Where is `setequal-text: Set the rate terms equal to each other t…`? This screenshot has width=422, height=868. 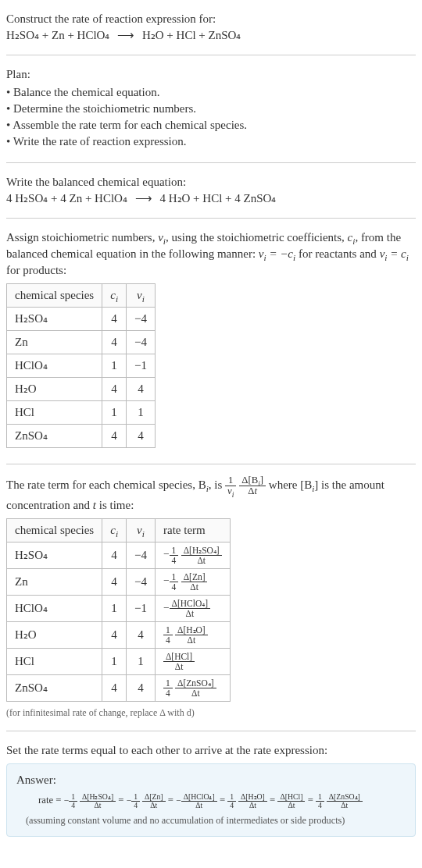 setequal-text: Set the rate terms equal to each other t… is located at coordinates (211, 751).